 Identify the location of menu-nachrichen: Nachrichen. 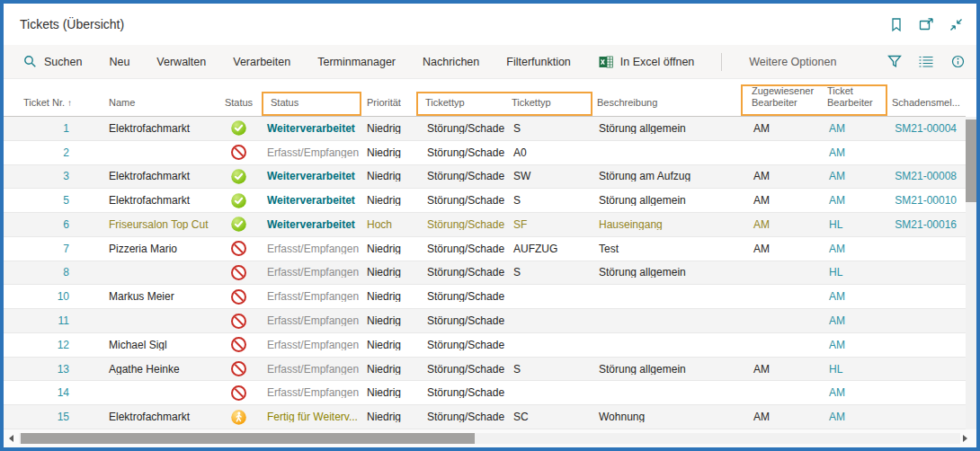
(451, 62).